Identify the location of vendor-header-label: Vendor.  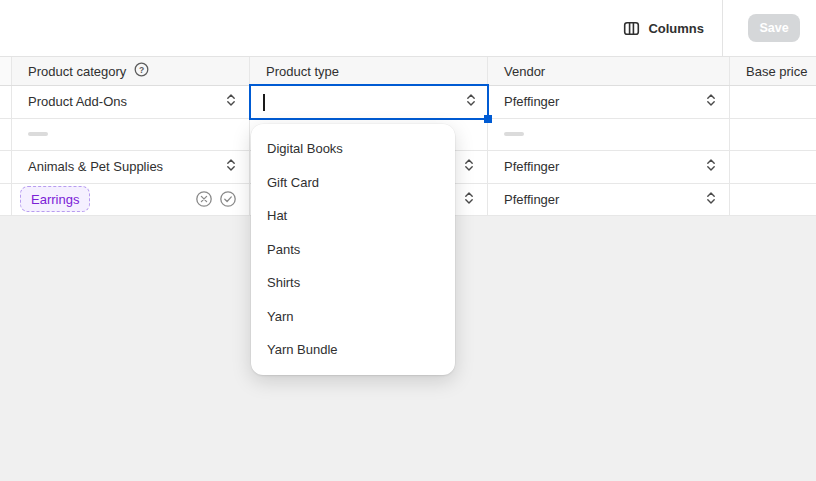
(524, 72).